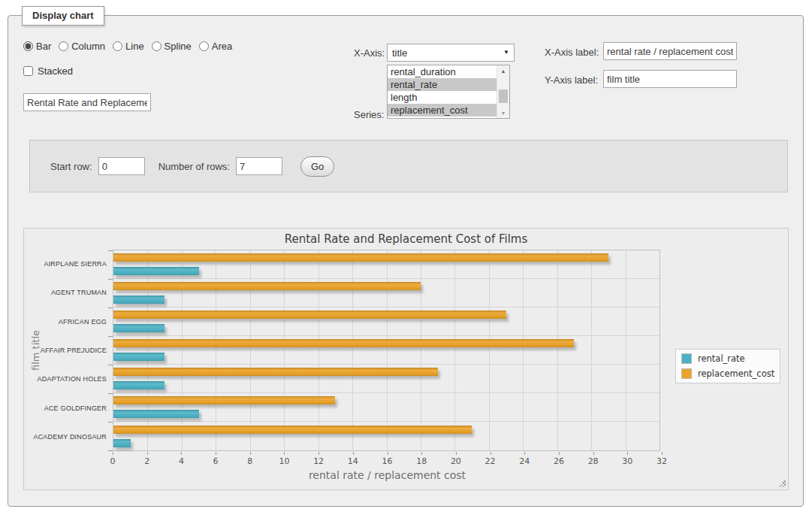 The image size is (812, 512). I want to click on y-category-label: ACADEMY DINOSAUR, so click(65, 437).